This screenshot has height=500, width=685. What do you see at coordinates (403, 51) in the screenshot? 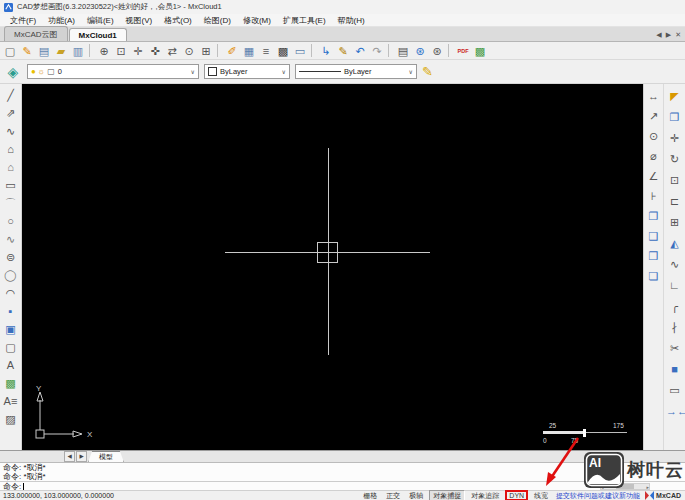
I see `print-icon: ▤` at bounding box center [403, 51].